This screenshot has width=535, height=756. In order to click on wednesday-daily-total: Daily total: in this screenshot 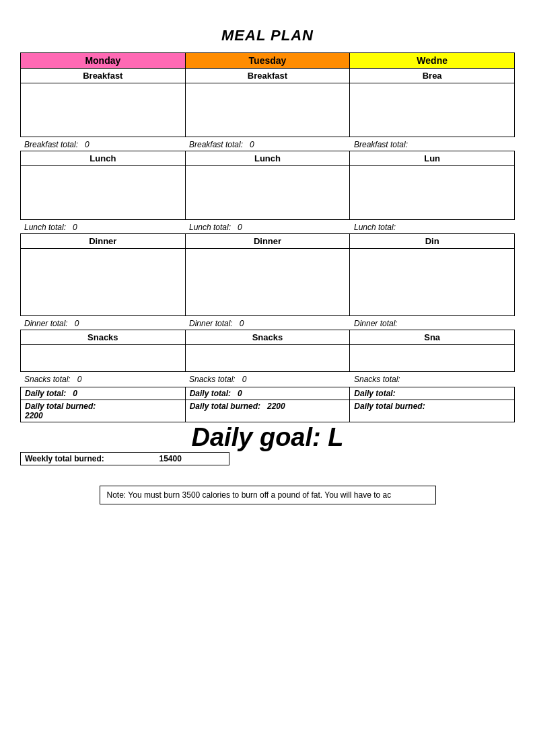, I will do `click(432, 394)`.